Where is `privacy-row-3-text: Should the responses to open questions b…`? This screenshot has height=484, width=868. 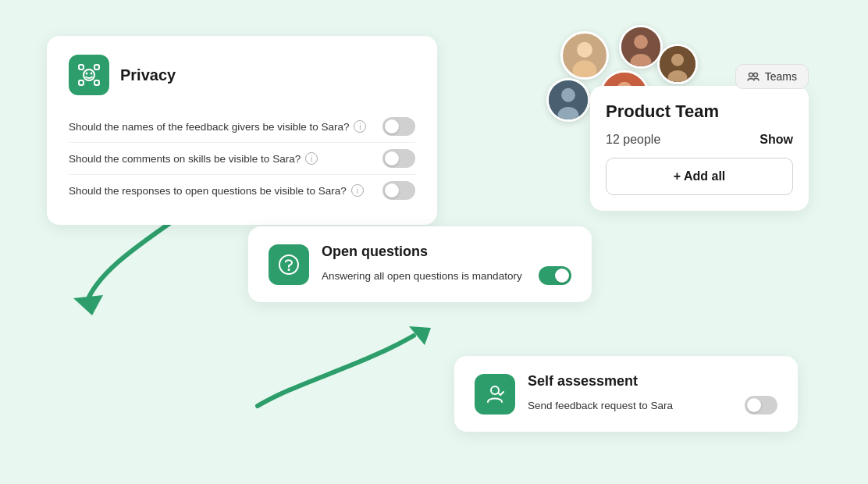 privacy-row-3-text: Should the responses to open questions b… is located at coordinates (208, 190).